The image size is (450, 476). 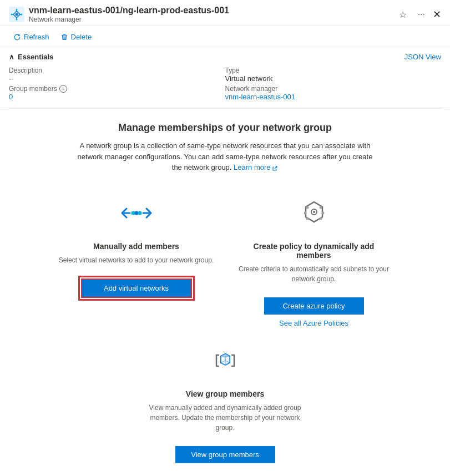 What do you see at coordinates (136, 246) in the screenshot?
I see `manually-add-title: Manually add members` at bounding box center [136, 246].